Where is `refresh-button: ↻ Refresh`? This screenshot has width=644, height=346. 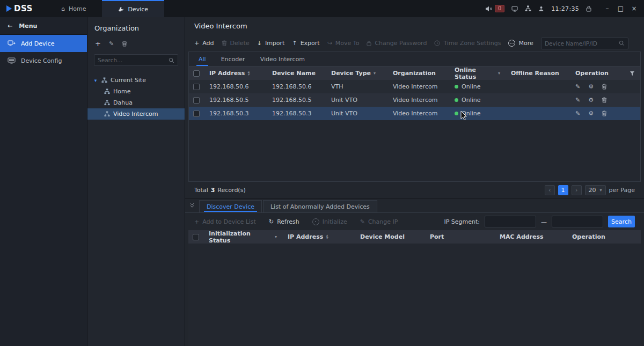 refresh-button: ↻ Refresh is located at coordinates (284, 222).